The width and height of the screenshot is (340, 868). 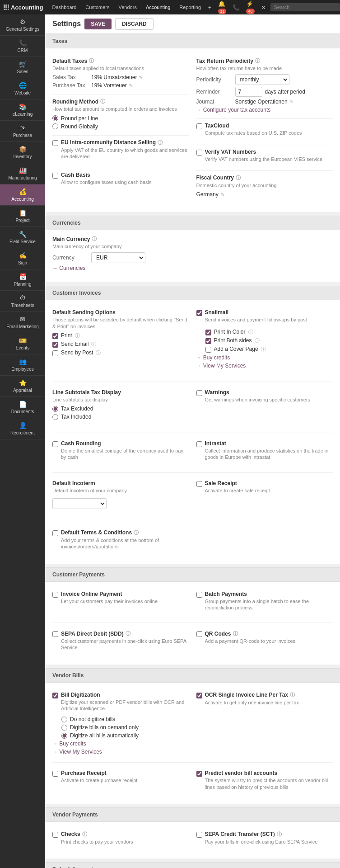 I want to click on predict-vendor-checkbox: Predict vendor bill accounts The system …, so click(x=265, y=781).